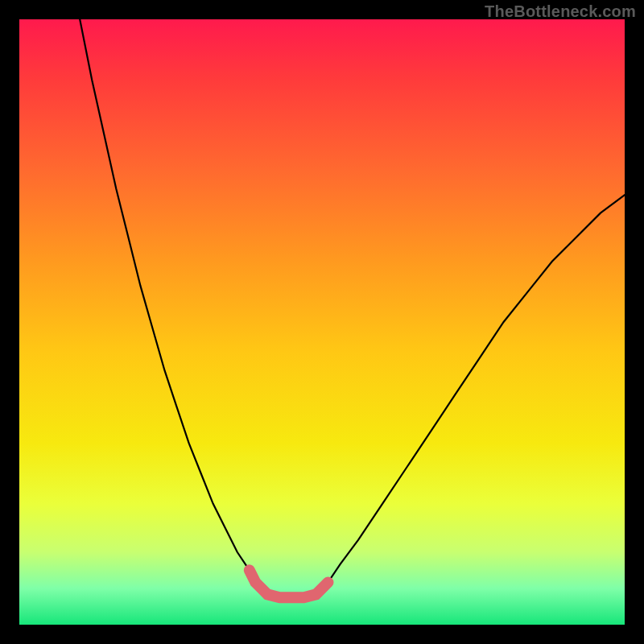 The height and width of the screenshot is (644, 644). I want to click on optimal-range-highlight, so click(289, 584).